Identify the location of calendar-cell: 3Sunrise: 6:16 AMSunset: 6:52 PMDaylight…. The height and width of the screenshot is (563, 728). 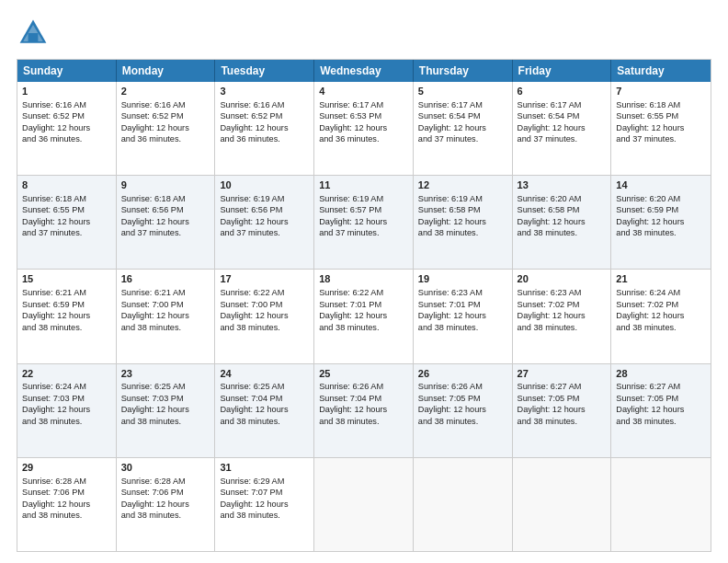
(265, 129).